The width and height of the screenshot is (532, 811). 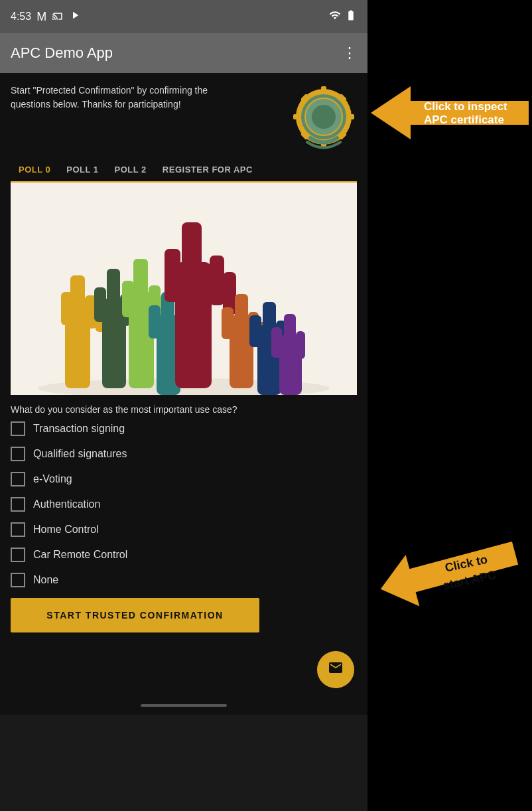 I want to click on tab-poll1: POLL 1, so click(x=82, y=170).